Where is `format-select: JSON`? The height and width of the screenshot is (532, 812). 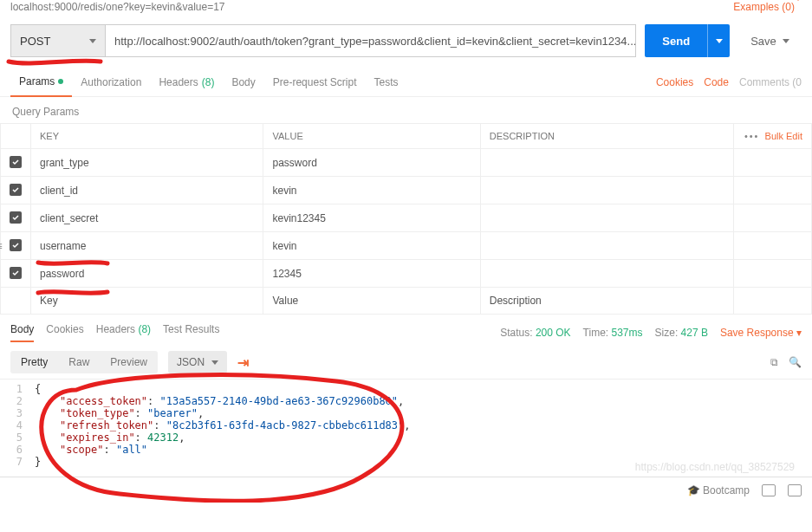
format-select: JSON is located at coordinates (198, 362).